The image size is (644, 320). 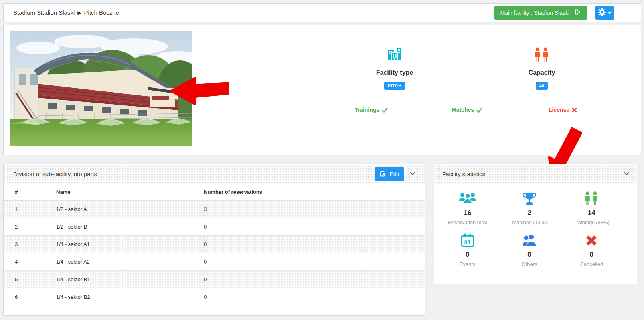 What do you see at coordinates (214, 244) in the screenshot?
I see `table-row: 3 1/4 - sektor A1 0` at bounding box center [214, 244].